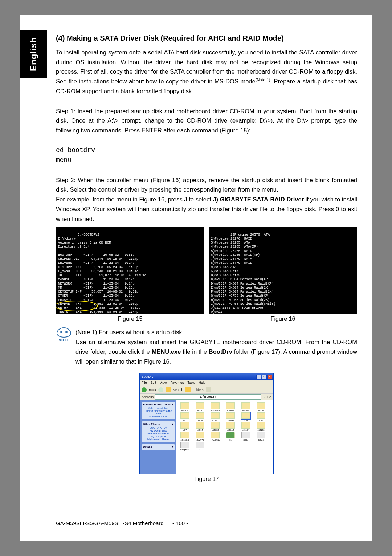 This screenshot has height=556, width=392. I want to click on up-icon, so click(168, 390).